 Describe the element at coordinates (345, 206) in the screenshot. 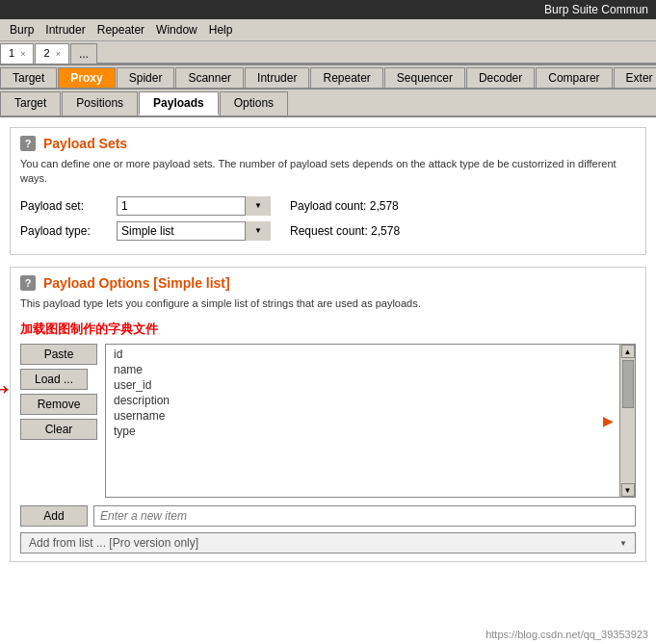

I see `payload-count: Payload count: 2,578` at that location.